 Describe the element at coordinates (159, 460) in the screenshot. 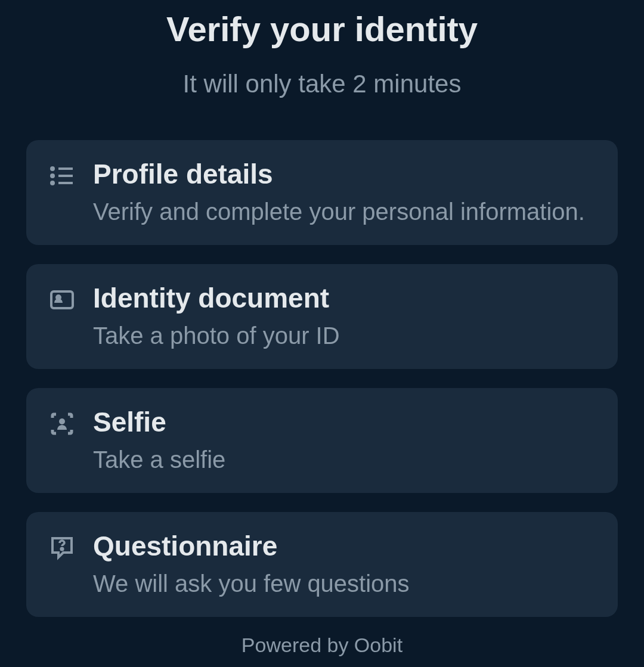

I see `step-description: Take a selfie` at that location.